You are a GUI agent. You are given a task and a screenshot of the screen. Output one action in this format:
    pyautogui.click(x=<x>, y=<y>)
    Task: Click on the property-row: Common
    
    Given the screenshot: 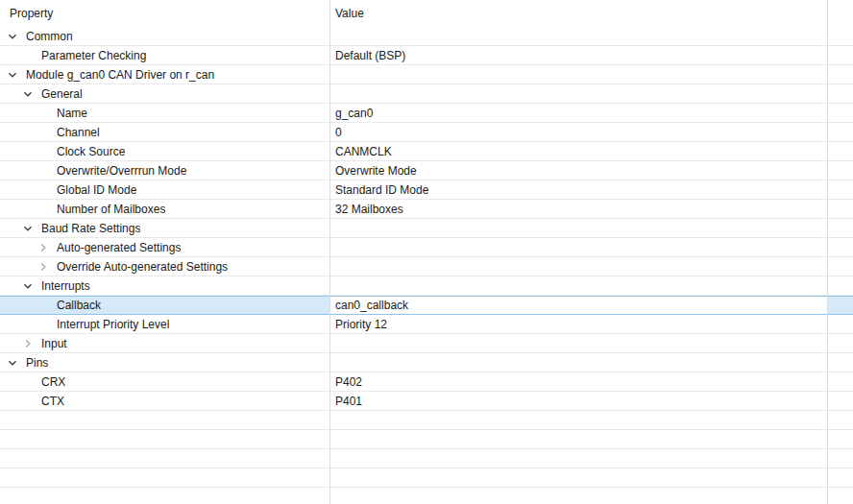 What is the action you would take?
    pyautogui.click(x=426, y=36)
    